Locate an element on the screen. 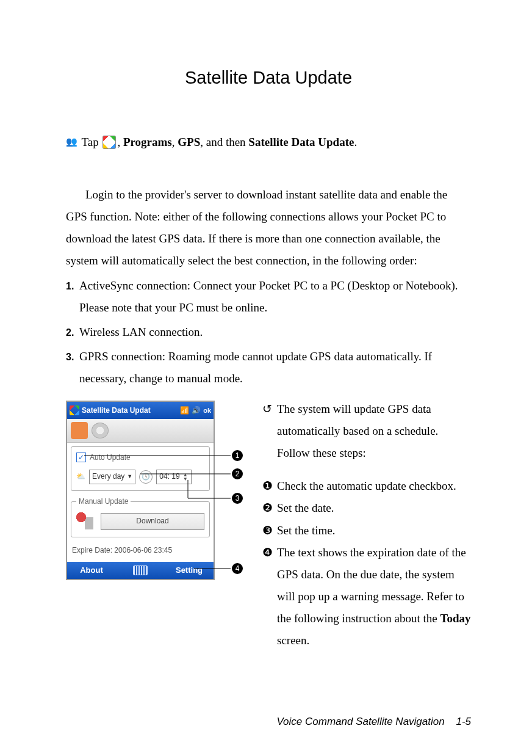 The height and width of the screenshot is (756, 532). screenshot-toolbar is located at coordinates (140, 431).